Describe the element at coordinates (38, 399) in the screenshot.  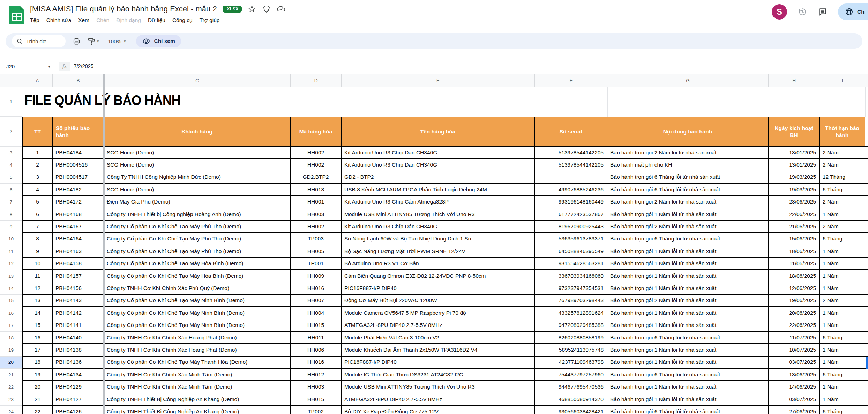
I see `cell: 21` at that location.